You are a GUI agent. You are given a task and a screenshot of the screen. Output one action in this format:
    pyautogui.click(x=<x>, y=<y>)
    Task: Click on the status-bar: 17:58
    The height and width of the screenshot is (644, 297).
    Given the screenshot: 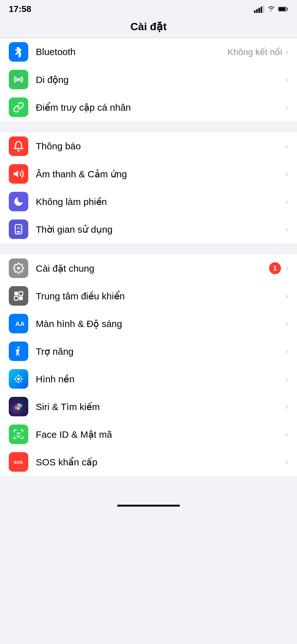 What is the action you would take?
    pyautogui.click(x=148, y=8)
    